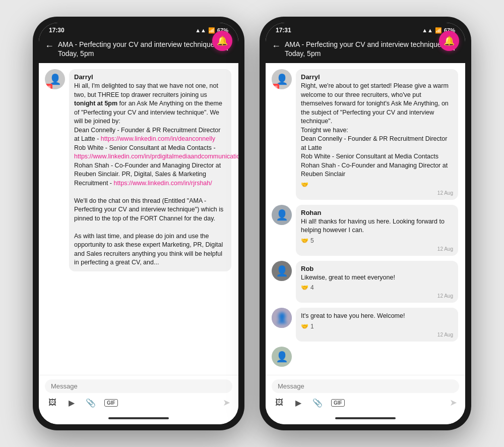  What do you see at coordinates (377, 326) in the screenshot?
I see `reaction-anon: 🤝 1` at bounding box center [377, 326].